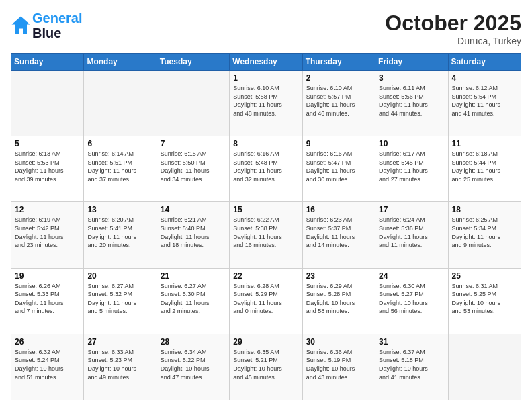 The height and width of the screenshot is (411, 532). What do you see at coordinates (339, 103) in the screenshot?
I see `calendar-cell: 2Sunrise: 6:10 AM Sunset: 5:57 PM Daylig…` at bounding box center [339, 103].